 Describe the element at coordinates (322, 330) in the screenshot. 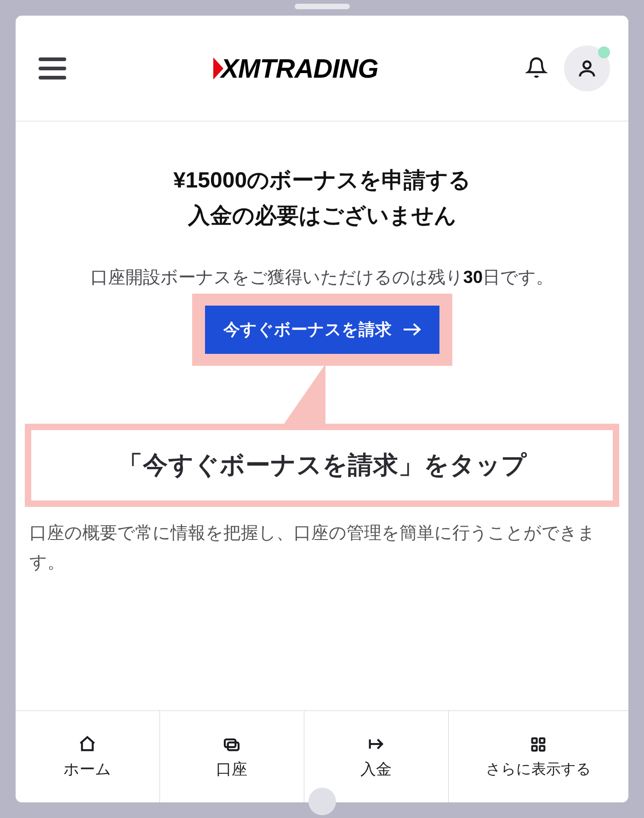

I see `cta-highlight-bg: 今すぐボーナスを請求` at that location.